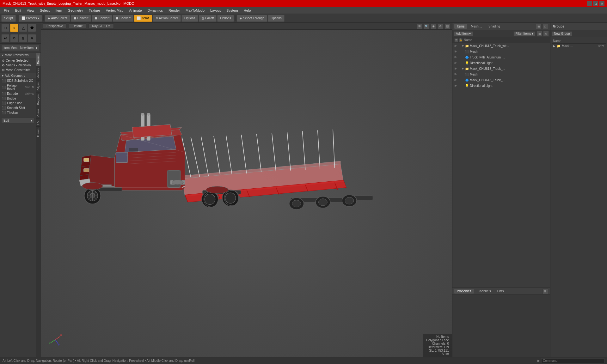  I want to click on perspective-tab: Perspective, so click(55, 26).